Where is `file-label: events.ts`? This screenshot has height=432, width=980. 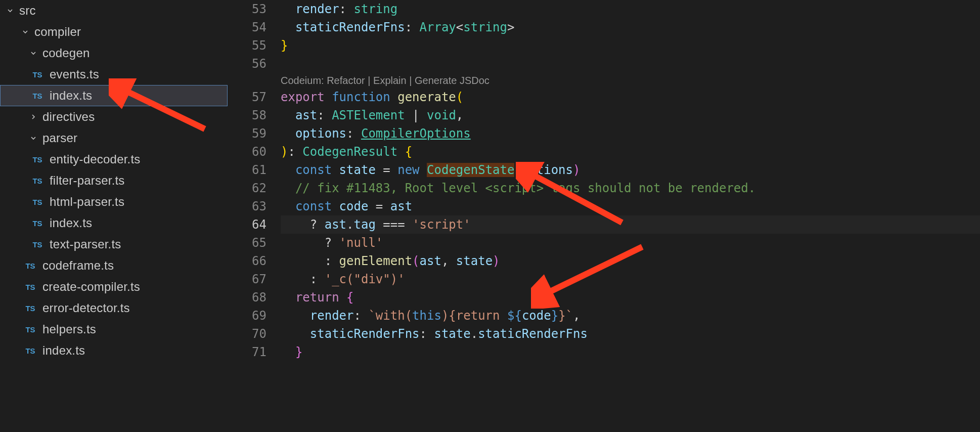
file-label: events.ts is located at coordinates (74, 74).